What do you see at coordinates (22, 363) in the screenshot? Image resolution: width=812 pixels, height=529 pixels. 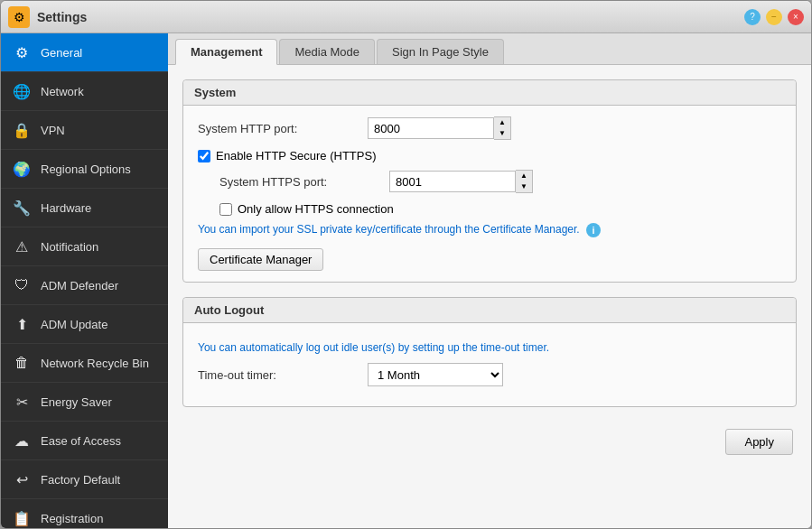 I see `network-recycle-icon: 🗑` at bounding box center [22, 363].